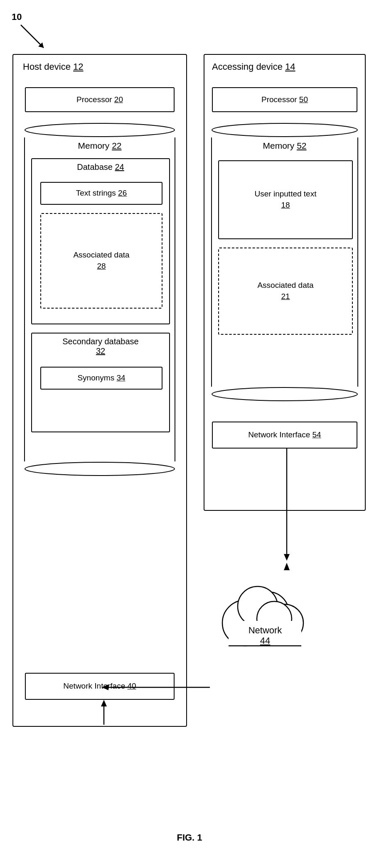 The image size is (379, 868). Describe the element at coordinates (285, 291) in the screenshot. I see `associated-data-21-label: Associated data21` at that location.